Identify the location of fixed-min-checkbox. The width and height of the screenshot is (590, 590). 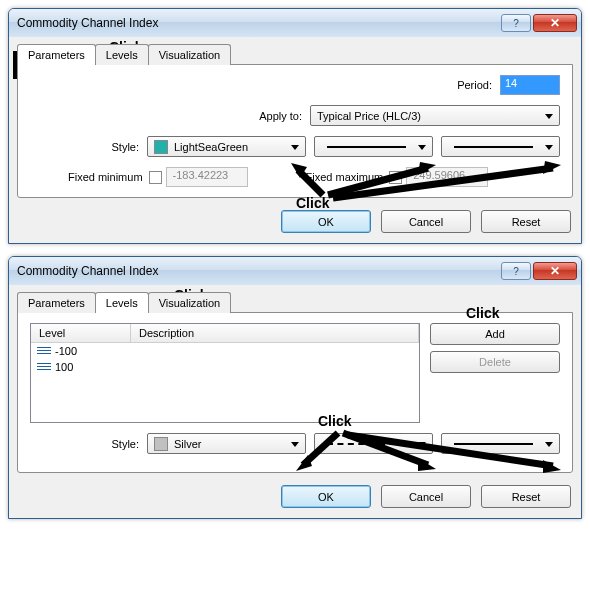
(156, 178).